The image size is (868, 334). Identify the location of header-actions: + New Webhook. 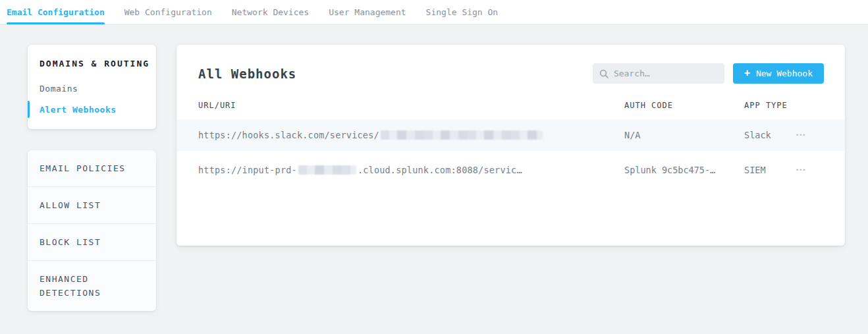
(709, 74).